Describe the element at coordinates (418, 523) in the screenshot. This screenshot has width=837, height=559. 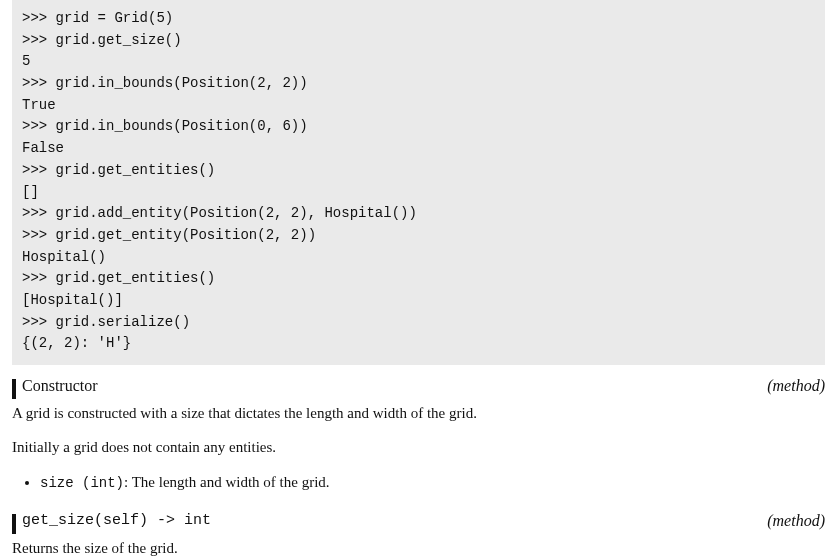
I see `heading-row-get-size: get_size(self) -> int (method)` at that location.